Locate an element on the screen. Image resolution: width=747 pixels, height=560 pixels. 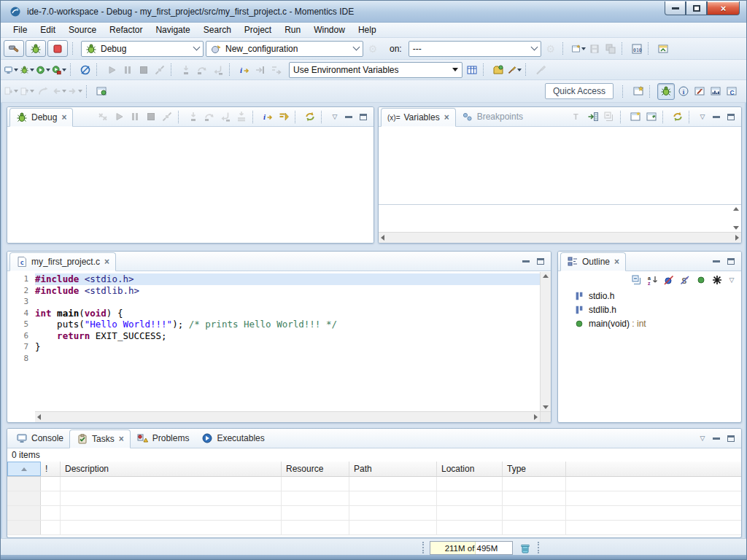
menu-help: Help is located at coordinates (368, 30).